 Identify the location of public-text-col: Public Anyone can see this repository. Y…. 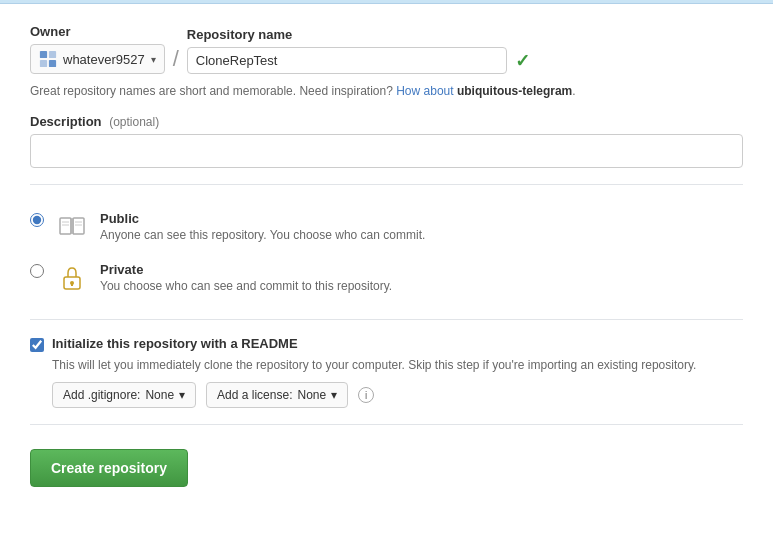
(422, 226).